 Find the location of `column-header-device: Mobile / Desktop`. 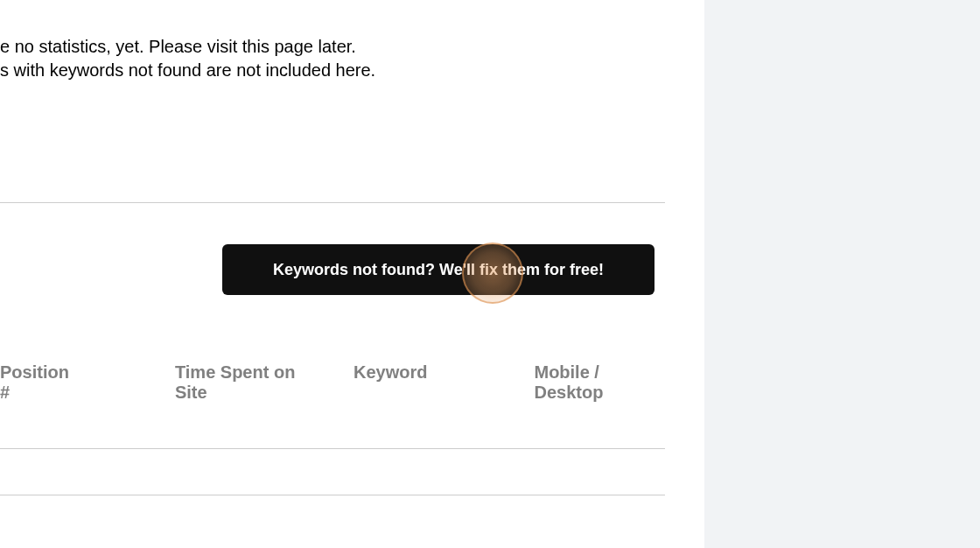

column-header-device: Mobile / Desktop is located at coordinates (599, 383).